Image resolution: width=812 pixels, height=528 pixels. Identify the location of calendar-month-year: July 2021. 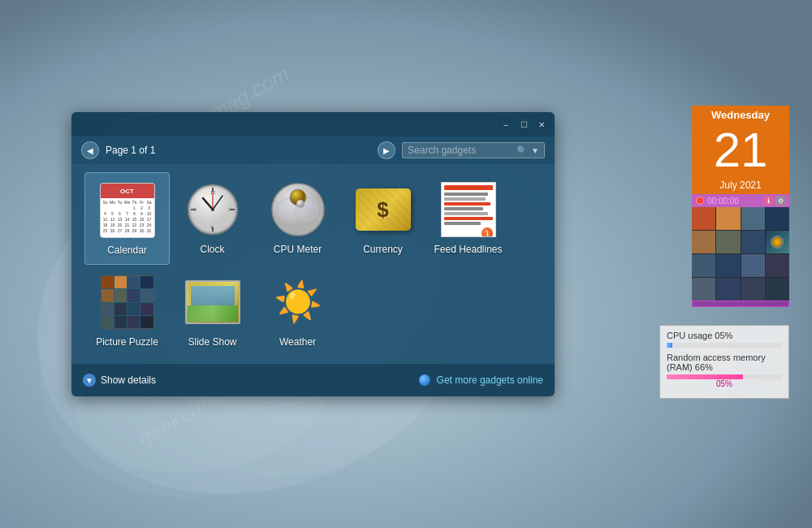
(741, 186).